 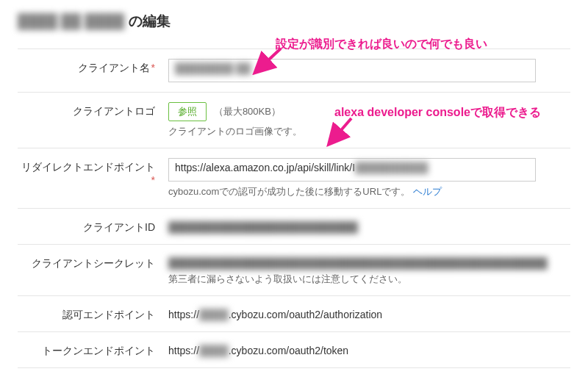 What do you see at coordinates (366, 192) in the screenshot?
I see `redirect-endpoint-help: cybozu.comでの認可が成功した後に移動するURLです。 ヘルプ` at bounding box center [366, 192].